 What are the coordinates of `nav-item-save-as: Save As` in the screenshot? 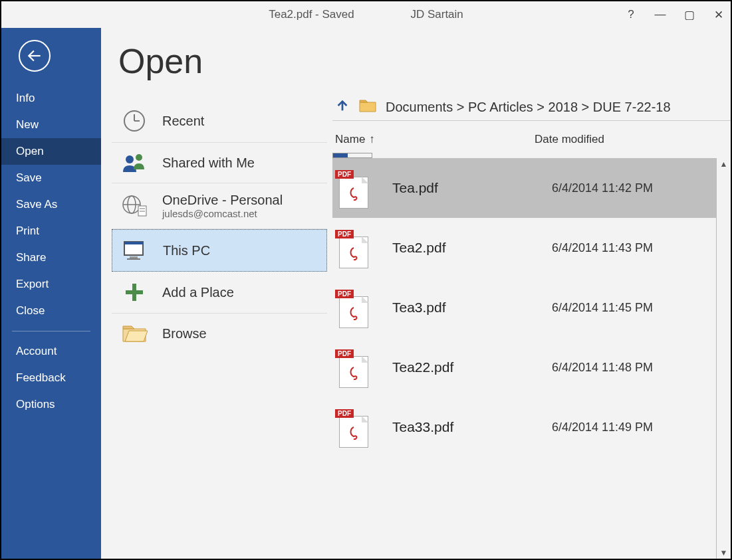 It's located at (51, 205).